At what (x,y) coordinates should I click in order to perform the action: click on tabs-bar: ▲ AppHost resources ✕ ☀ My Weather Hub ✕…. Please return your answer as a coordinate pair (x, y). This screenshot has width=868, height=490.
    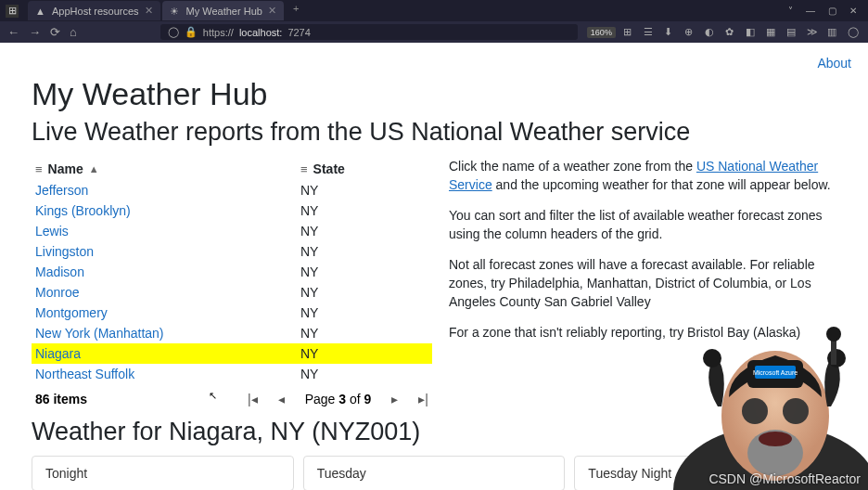
    Looking at the image, I should click on (408, 11).